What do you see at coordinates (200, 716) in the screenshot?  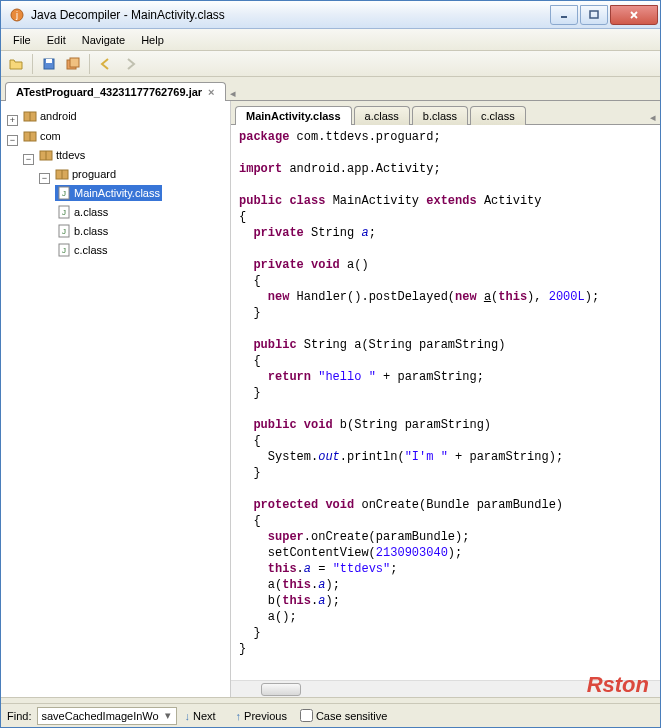 I see `find-next-button: ↓Next` at bounding box center [200, 716].